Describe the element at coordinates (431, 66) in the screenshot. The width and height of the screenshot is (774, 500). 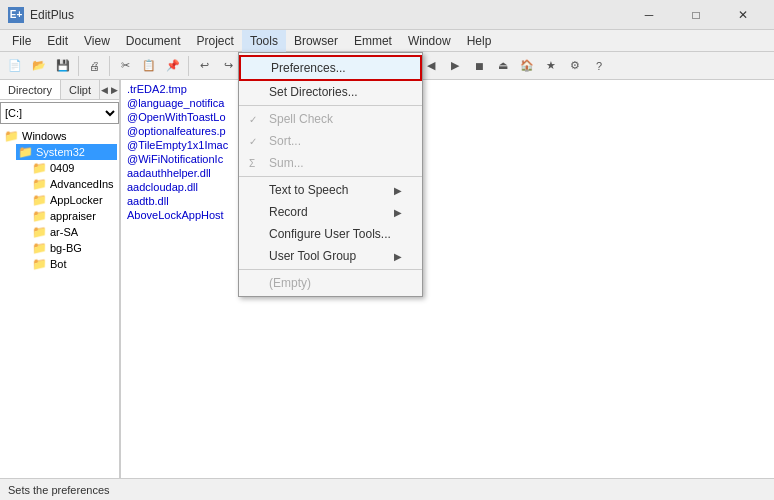
I see `toolbar-btn-a: ◀` at that location.